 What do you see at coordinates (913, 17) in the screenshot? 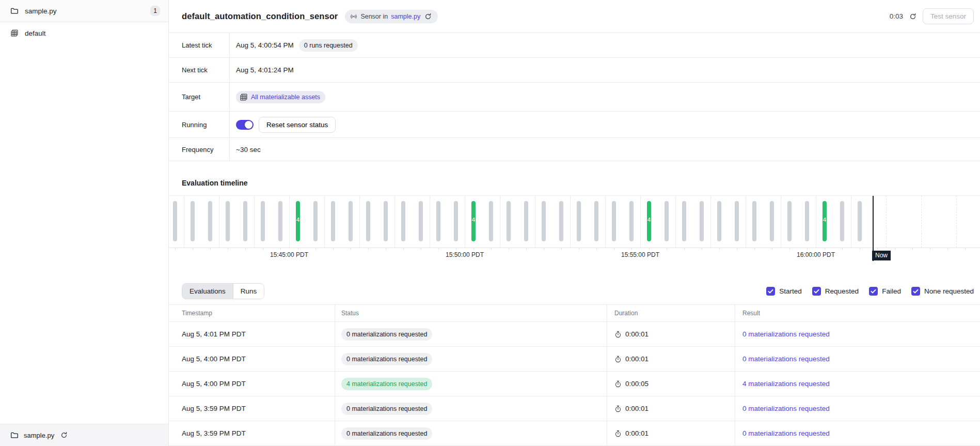
I see `refresh-icon-button` at bounding box center [913, 17].